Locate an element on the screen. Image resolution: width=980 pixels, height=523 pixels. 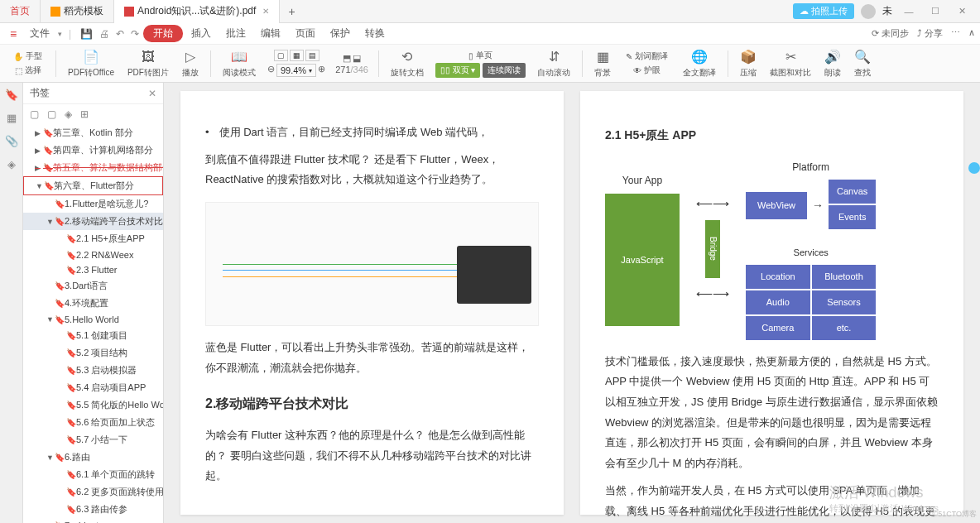
bookmark-item: 🔖5.7 小结一下 is located at coordinates (93, 440).